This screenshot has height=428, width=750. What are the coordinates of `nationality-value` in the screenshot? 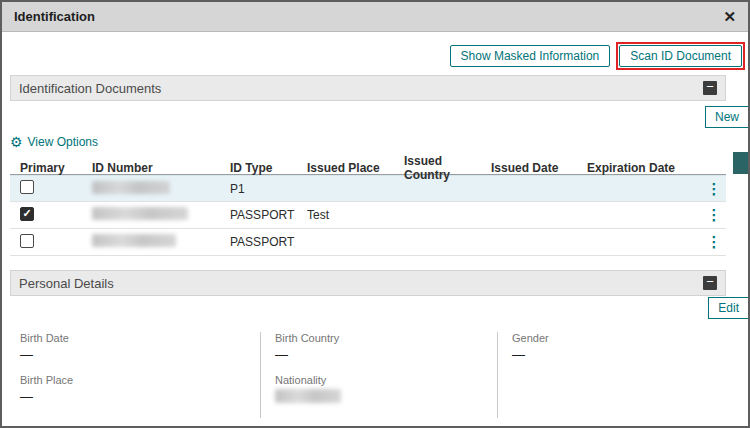 It's located at (386, 398).